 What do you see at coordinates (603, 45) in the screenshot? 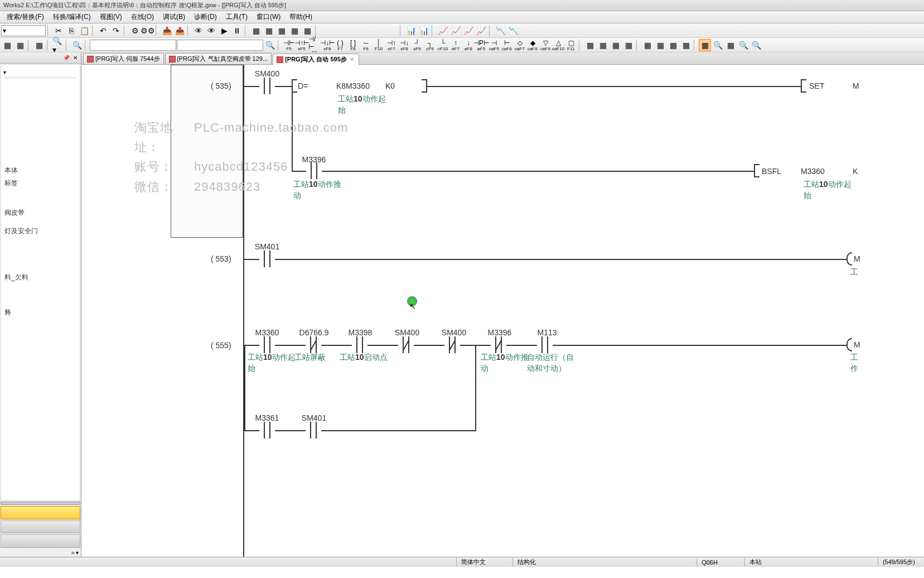
I see `tool-m2-icon: ▦` at bounding box center [603, 45].